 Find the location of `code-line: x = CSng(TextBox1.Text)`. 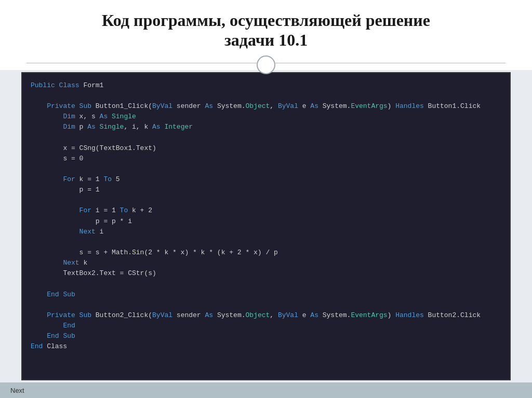

code-line: x = CSng(TextBox1.Text) is located at coordinates (266, 148).